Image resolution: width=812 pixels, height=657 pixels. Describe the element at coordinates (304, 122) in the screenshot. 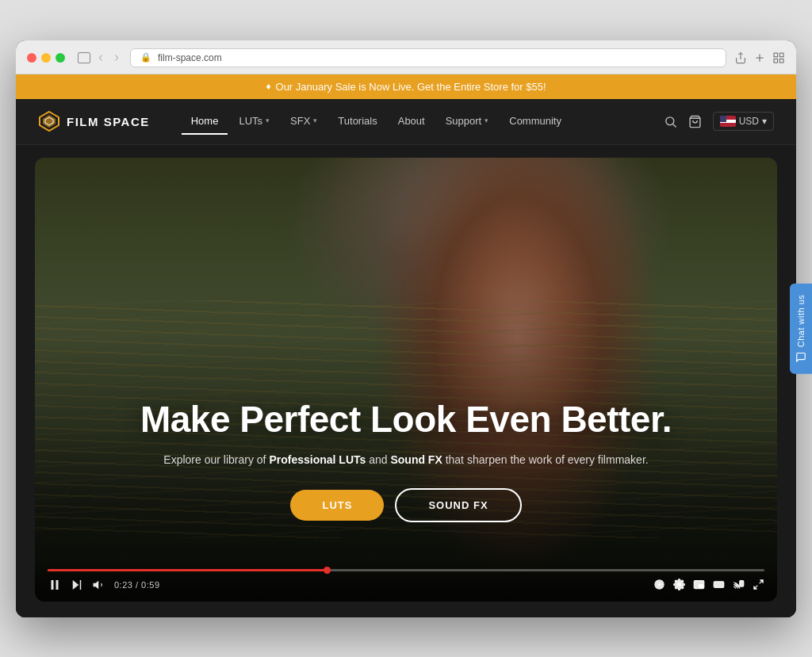

I see `nav-sfx: SFX ▾` at that location.